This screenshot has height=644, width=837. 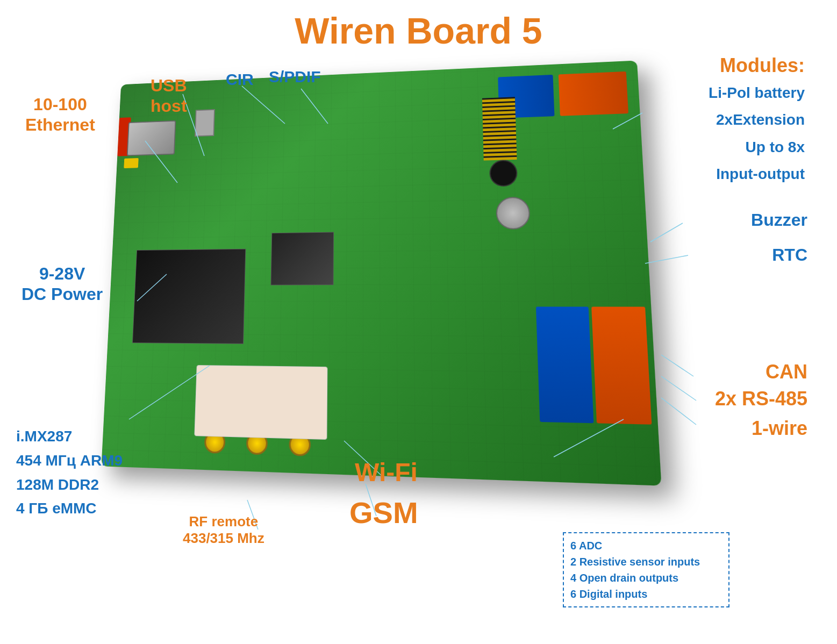 I want to click on yellow-component, so click(x=131, y=163).